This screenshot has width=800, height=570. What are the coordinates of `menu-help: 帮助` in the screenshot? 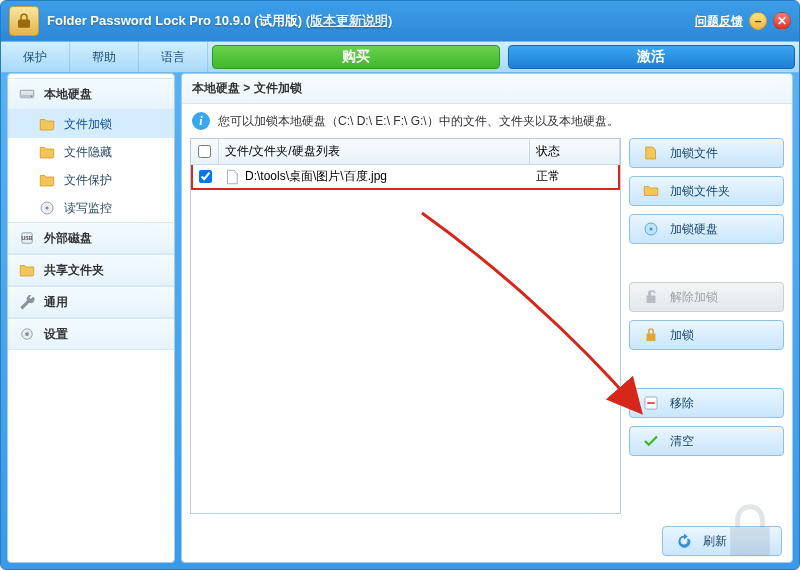 It's located at (104, 57).